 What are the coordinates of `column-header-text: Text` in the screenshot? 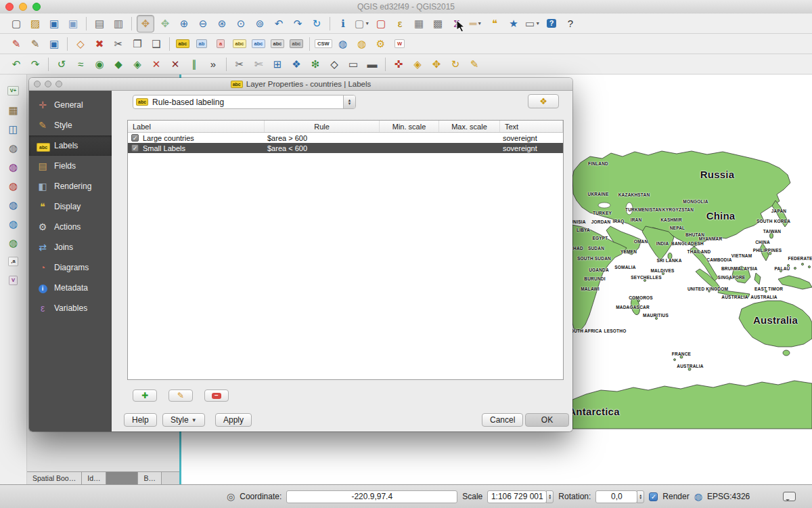 It's located at (532, 126).